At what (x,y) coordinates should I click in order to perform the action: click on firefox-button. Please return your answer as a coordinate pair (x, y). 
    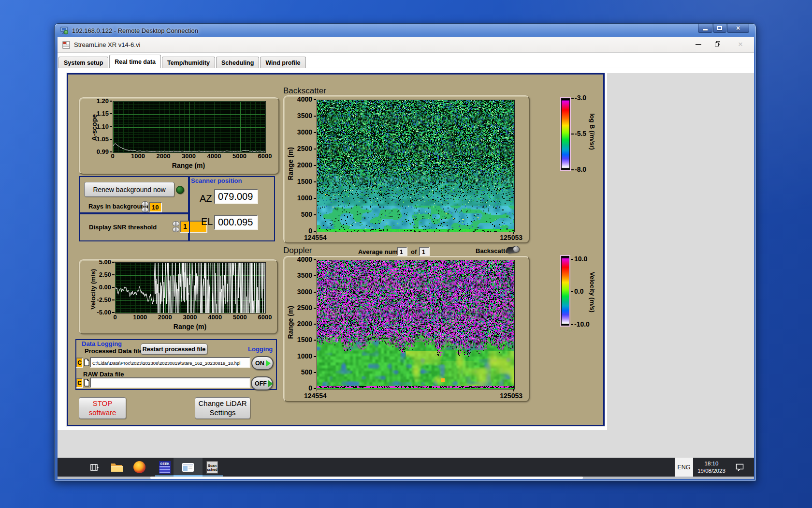
    Looking at the image, I should click on (139, 467).